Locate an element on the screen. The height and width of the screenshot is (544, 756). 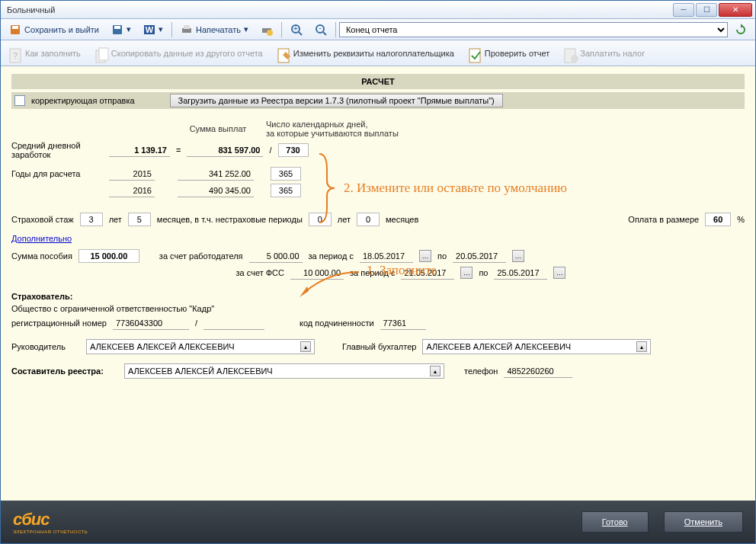
benefit-label: Сумма пособия is located at coordinates (42, 256).